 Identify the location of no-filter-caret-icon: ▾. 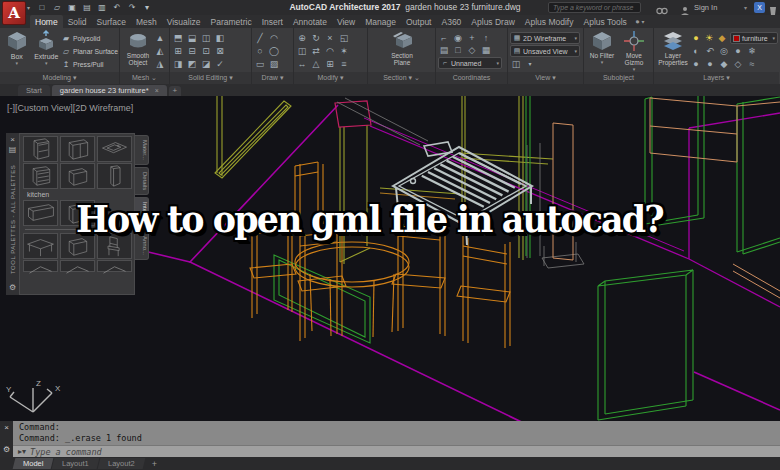
(602, 62).